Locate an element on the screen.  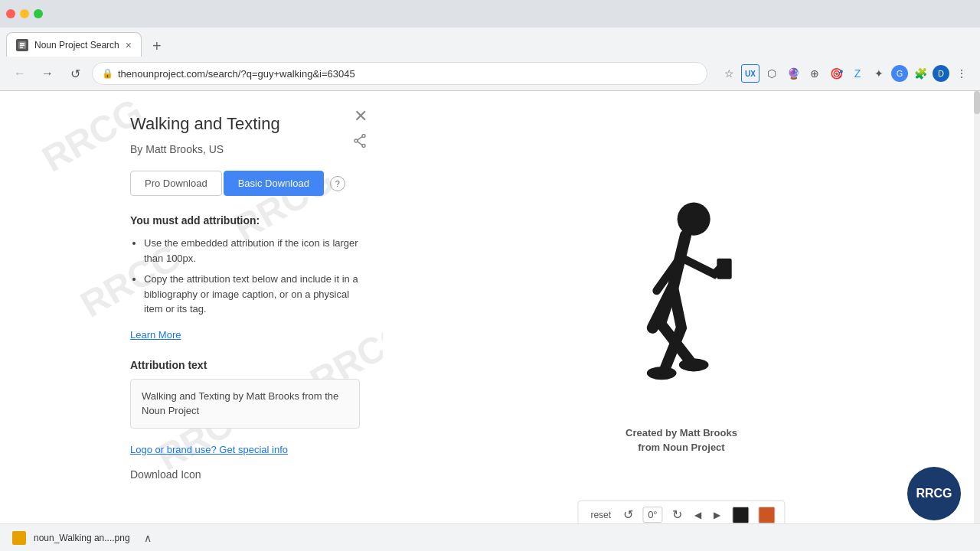
attribution-title: You must add attribution: is located at coordinates (245, 220).